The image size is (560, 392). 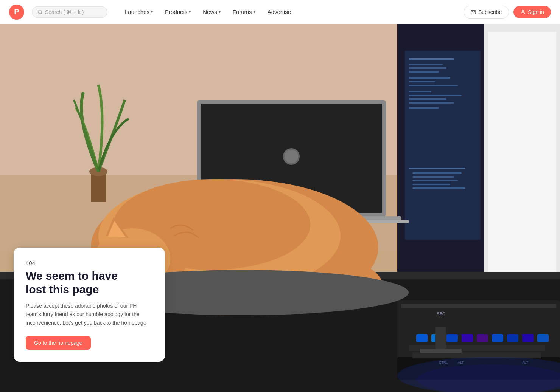 What do you see at coordinates (89, 283) in the screenshot?
I see `error-title: We seem to have lost this page` at bounding box center [89, 283].